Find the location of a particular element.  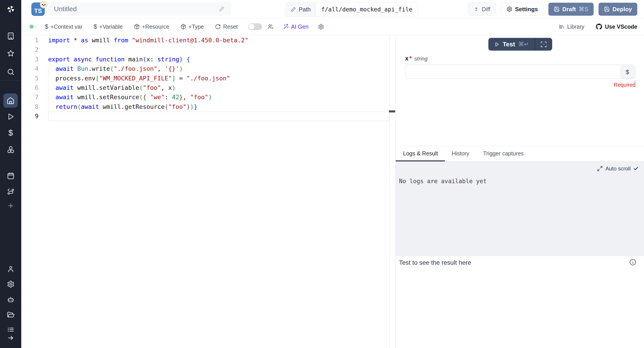

tab-history: History is located at coordinates (460, 154).